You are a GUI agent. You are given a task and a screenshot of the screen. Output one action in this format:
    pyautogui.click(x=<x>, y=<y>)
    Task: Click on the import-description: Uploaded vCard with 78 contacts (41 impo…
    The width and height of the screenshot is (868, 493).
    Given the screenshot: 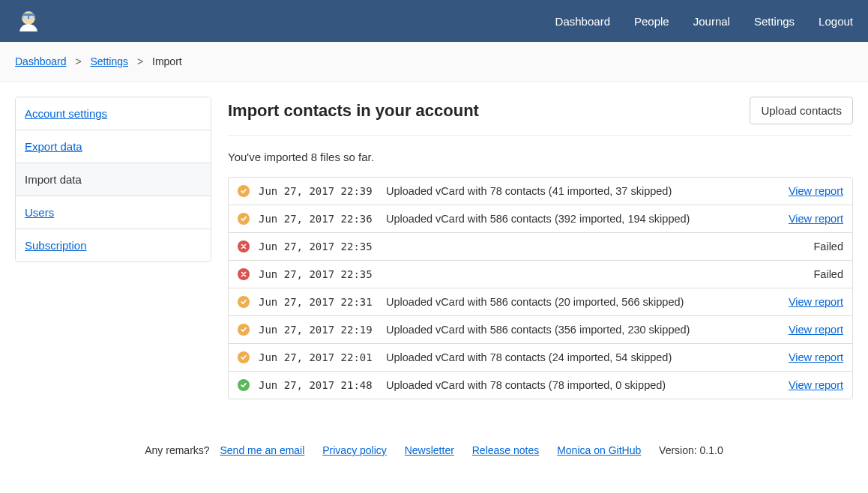 What is the action you would take?
    pyautogui.click(x=588, y=191)
    